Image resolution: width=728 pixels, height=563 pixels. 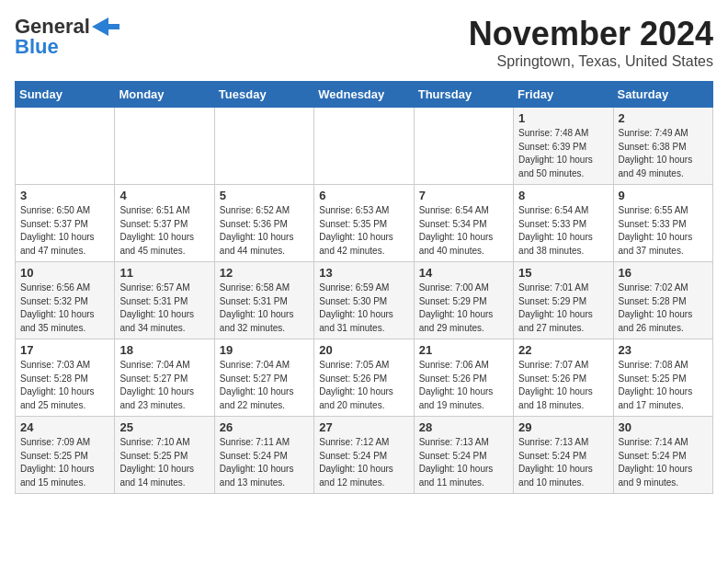 I want to click on day-number: 23, so click(x=664, y=350).